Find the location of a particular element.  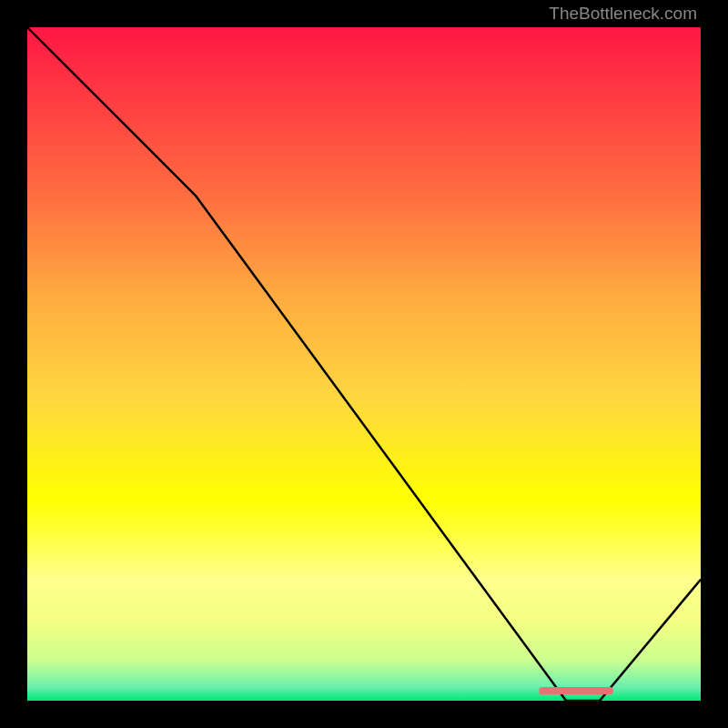

optimal-marker is located at coordinates (575, 691).